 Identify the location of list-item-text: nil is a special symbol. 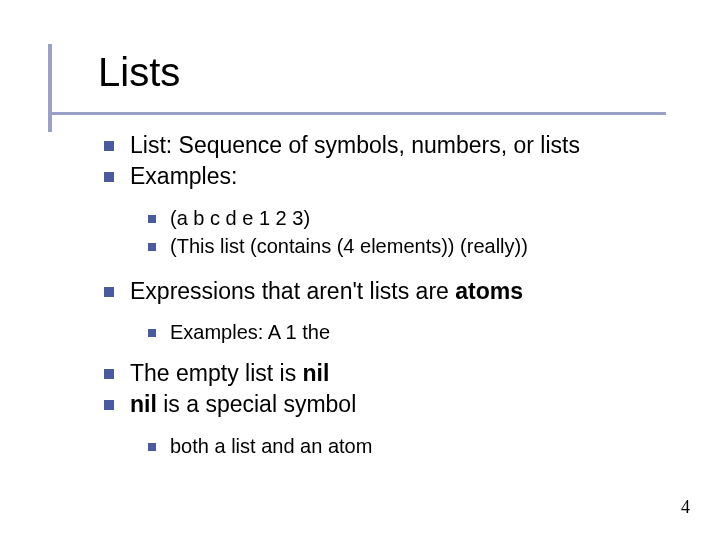
(243, 404).